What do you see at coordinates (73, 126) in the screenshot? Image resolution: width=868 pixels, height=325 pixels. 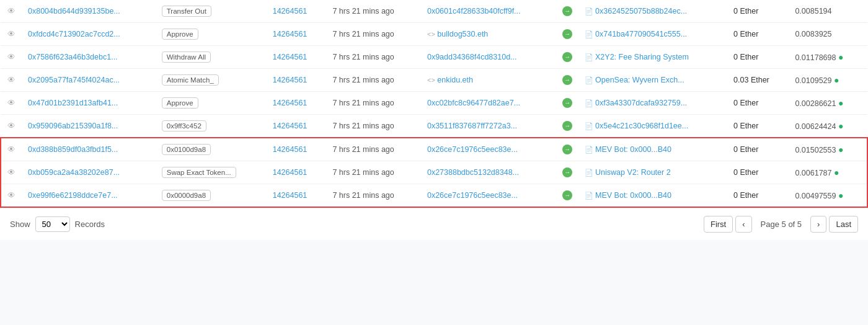 I see `tx-hash-link: 0x959096ab215390a1f8...` at bounding box center [73, 126].